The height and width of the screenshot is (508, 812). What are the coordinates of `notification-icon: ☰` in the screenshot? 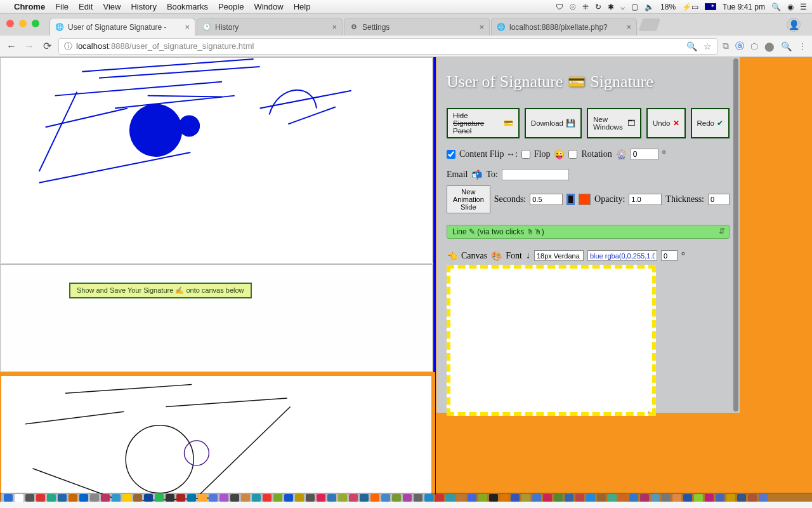 It's located at (803, 7).